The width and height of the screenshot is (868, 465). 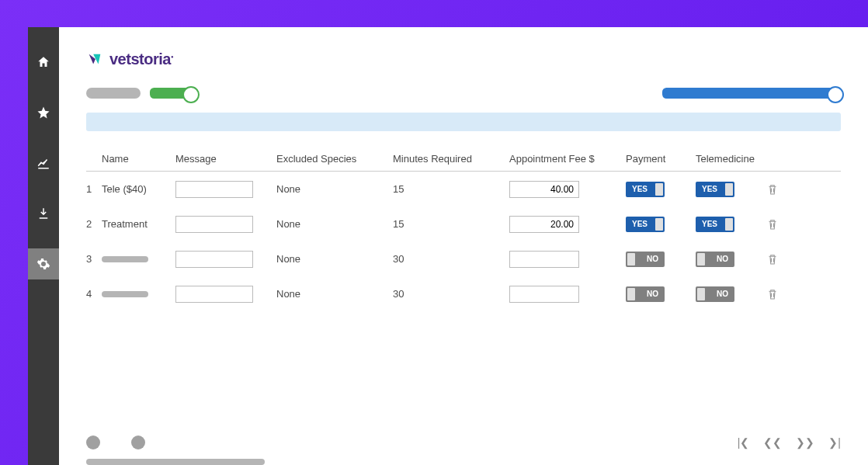 What do you see at coordinates (43, 246) in the screenshot?
I see `sidebar` at bounding box center [43, 246].